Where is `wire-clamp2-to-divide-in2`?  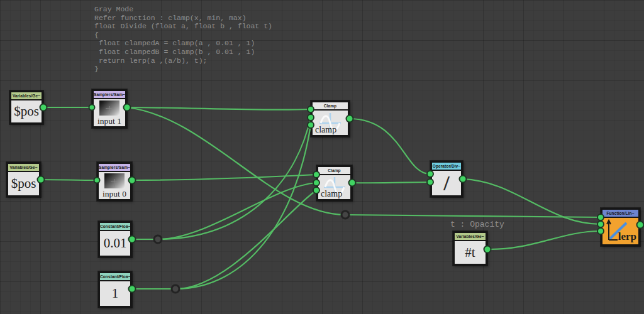
wire-clamp2-to-divide-in2 is located at coordinates (391, 182).